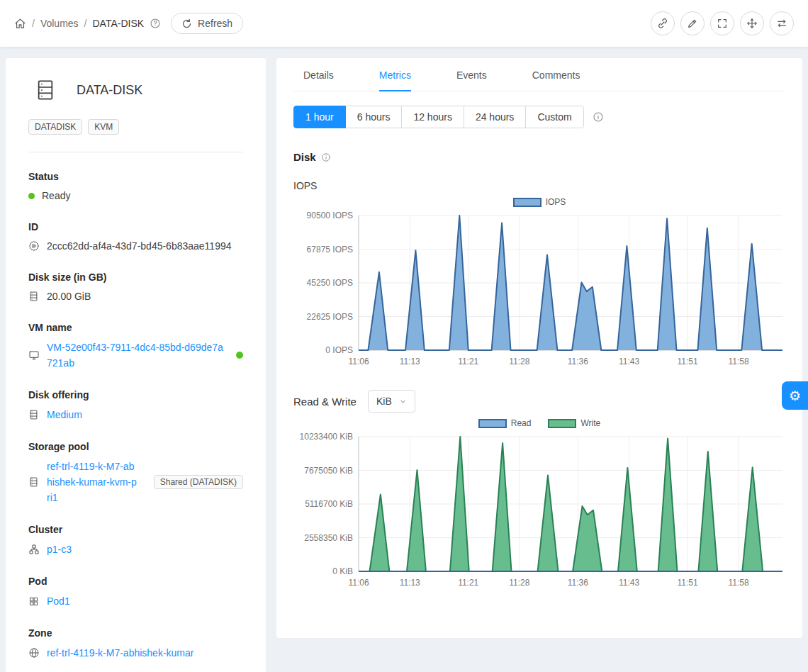 The width and height of the screenshot is (808, 672). What do you see at coordinates (136, 237) in the screenshot?
I see `field-id: ID 2ccc62dd-af4a-43d7-bd45-6b83aae11994` at bounding box center [136, 237].